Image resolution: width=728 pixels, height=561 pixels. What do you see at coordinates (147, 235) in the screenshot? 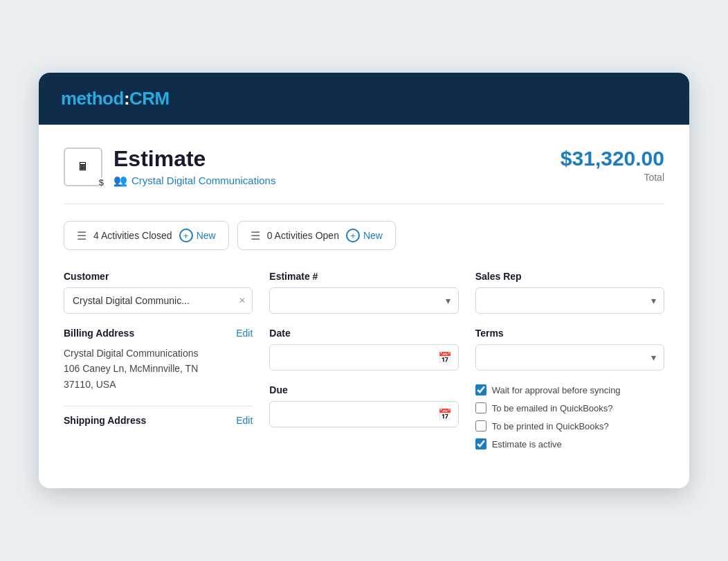
I see `closed-activities-pill: ☰ 4 Activities Closed + New` at bounding box center [147, 235].